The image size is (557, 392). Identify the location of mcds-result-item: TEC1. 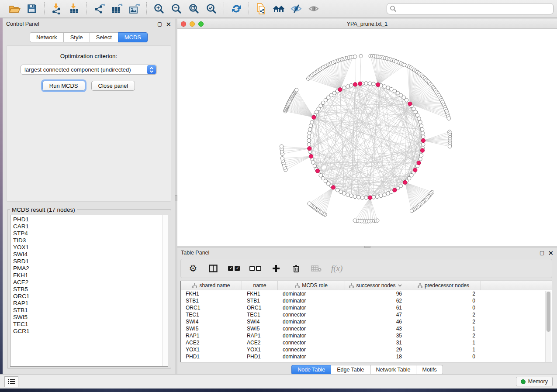
(90, 324).